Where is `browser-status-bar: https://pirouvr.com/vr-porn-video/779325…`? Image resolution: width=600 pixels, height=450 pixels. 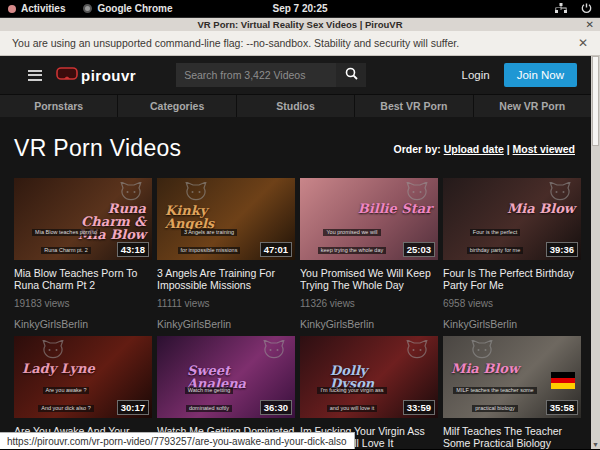 browser-status-bar: https://pirouvr.com/vr-porn-video/779325… is located at coordinates (178, 440).